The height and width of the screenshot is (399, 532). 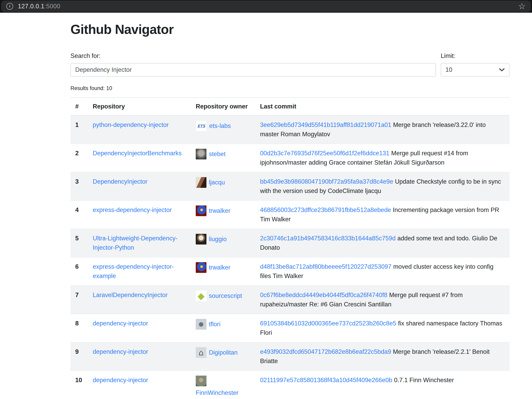 I want to click on table-row: 5 Ultra-Lightweight-Dependency-Injector-…, so click(x=290, y=243).